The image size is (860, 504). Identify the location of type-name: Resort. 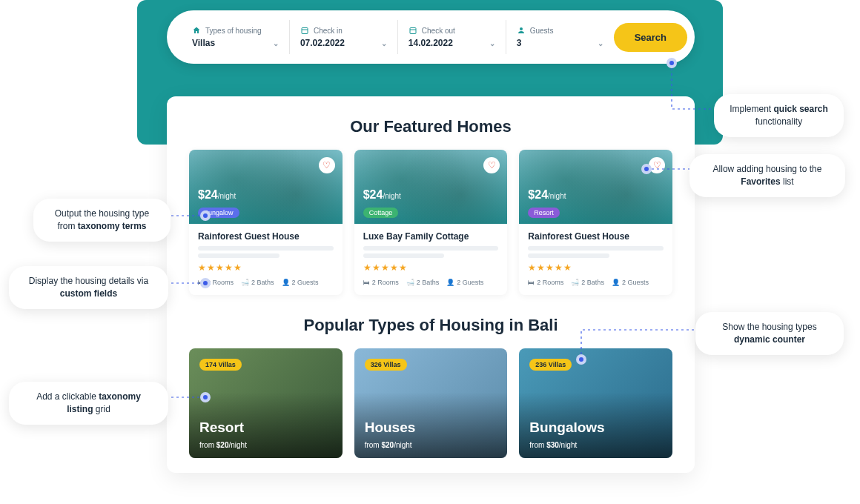
(222, 428).